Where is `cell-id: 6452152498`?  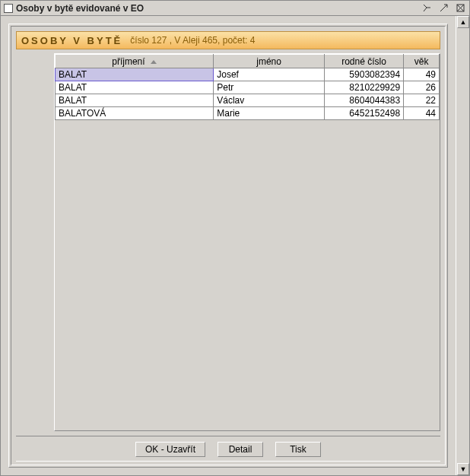
cell-id: 6452152498 is located at coordinates (364, 114).